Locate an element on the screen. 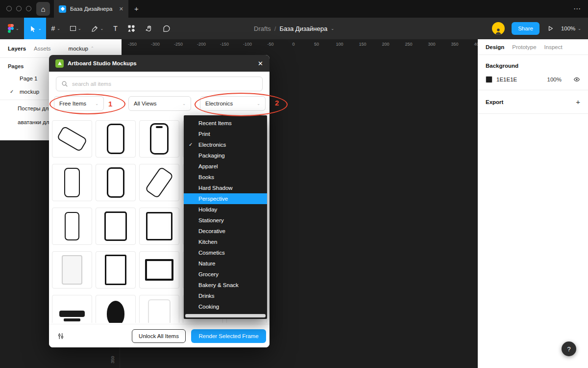 This screenshot has height=368, width=588. mouse-mockup is located at coordinates (116, 312).